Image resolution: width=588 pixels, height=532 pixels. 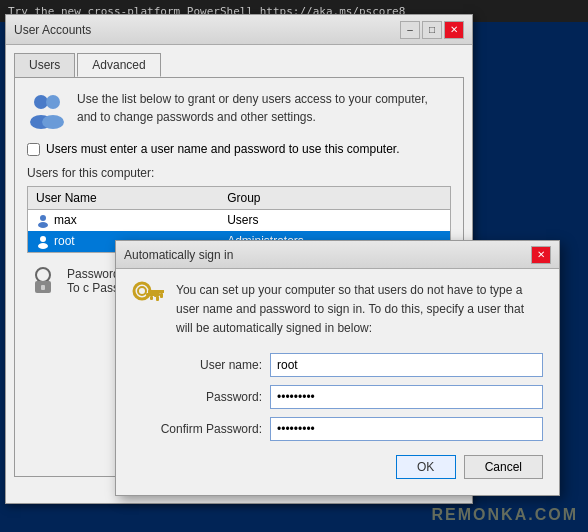 What do you see at coordinates (406, 365) in the screenshot?
I see `username-input` at bounding box center [406, 365].